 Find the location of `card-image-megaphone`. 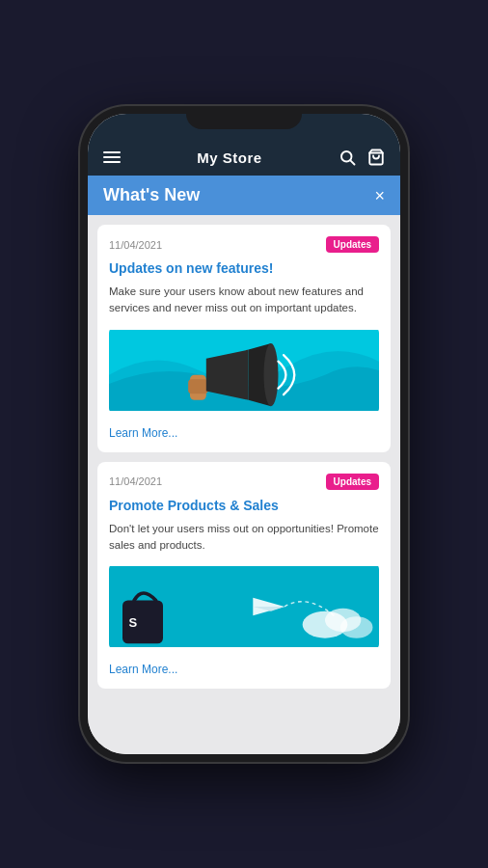

card-image-megaphone is located at coordinates (244, 370).